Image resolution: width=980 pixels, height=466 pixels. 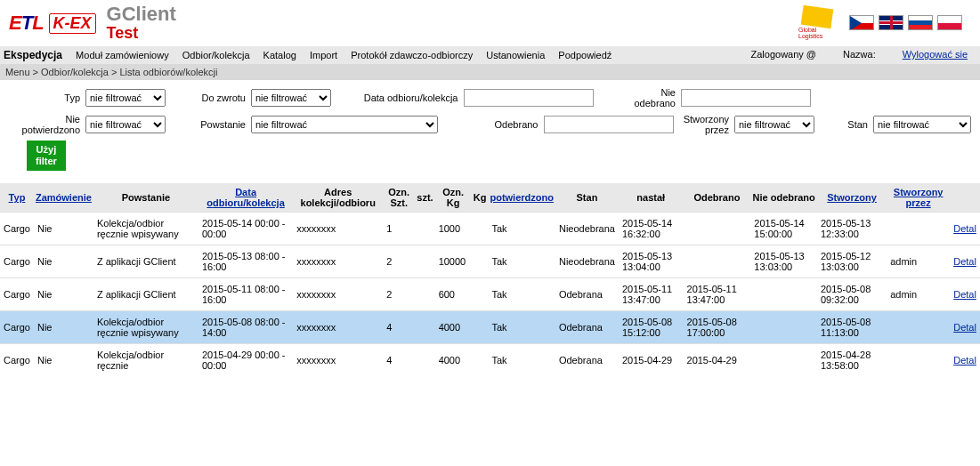 I want to click on logged-label: Zalogowany @, so click(x=784, y=54).